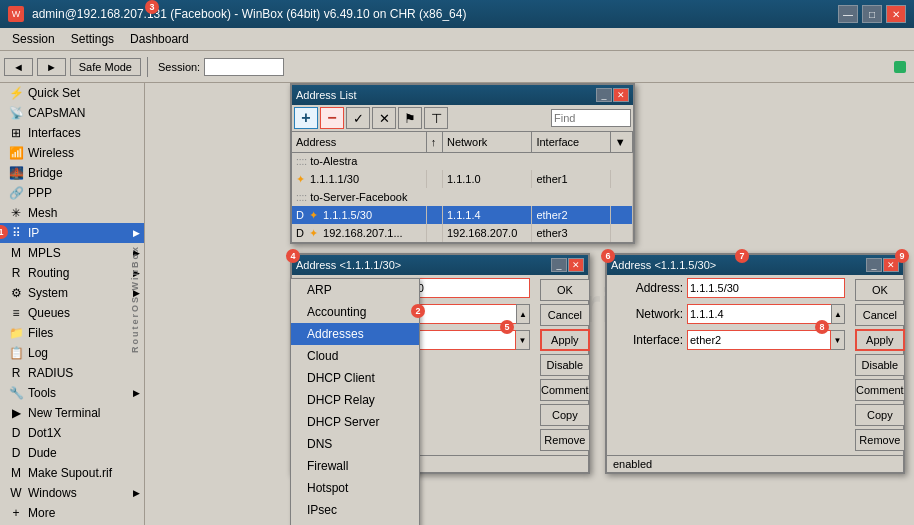 The height and width of the screenshot is (525, 914). What do you see at coordinates (18, 67) in the screenshot?
I see `back-button: ◄` at bounding box center [18, 67].